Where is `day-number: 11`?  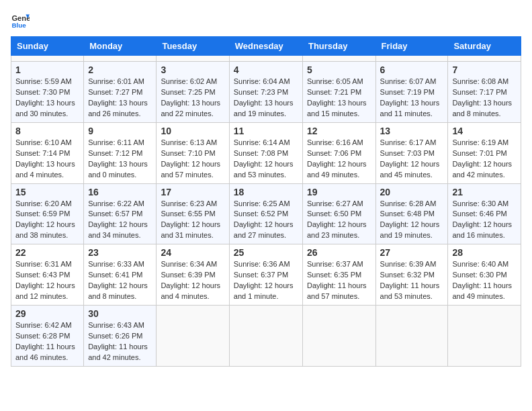 day-number: 11 is located at coordinates (266, 131).